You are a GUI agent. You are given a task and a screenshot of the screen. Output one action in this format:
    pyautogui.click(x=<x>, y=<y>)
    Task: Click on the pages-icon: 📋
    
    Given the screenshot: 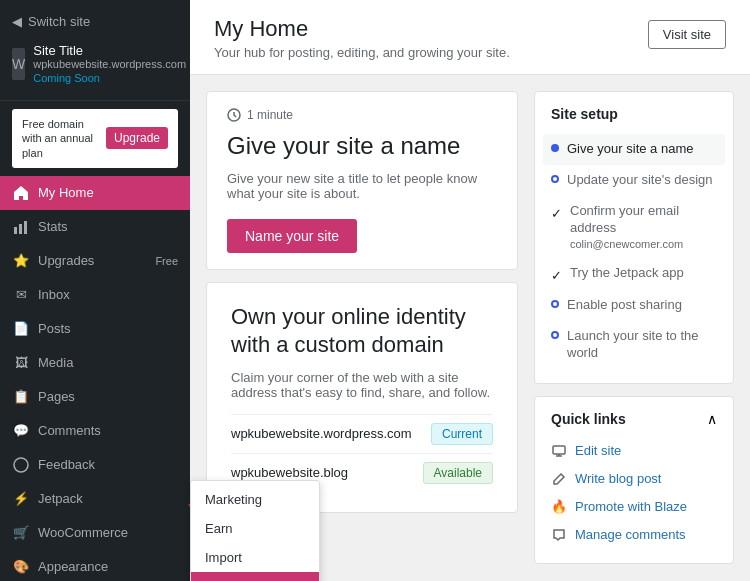 What is the action you would take?
    pyautogui.click(x=21, y=397)
    